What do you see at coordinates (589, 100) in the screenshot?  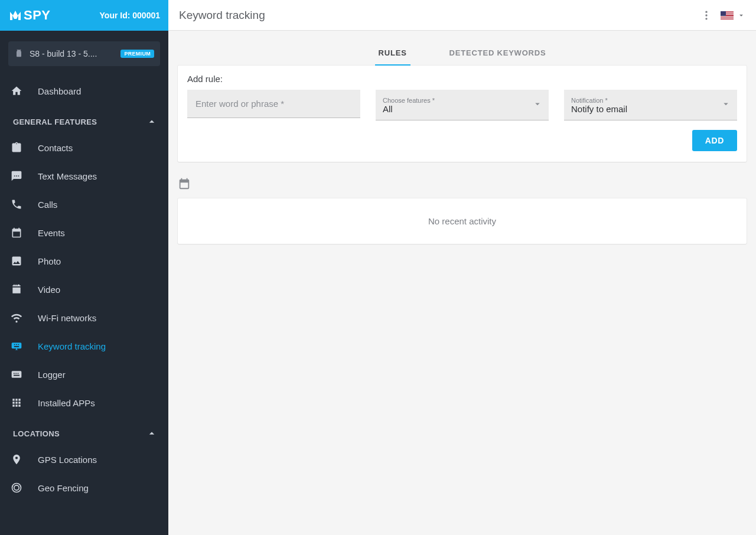 I see `notification-label: Notification *` at bounding box center [589, 100].